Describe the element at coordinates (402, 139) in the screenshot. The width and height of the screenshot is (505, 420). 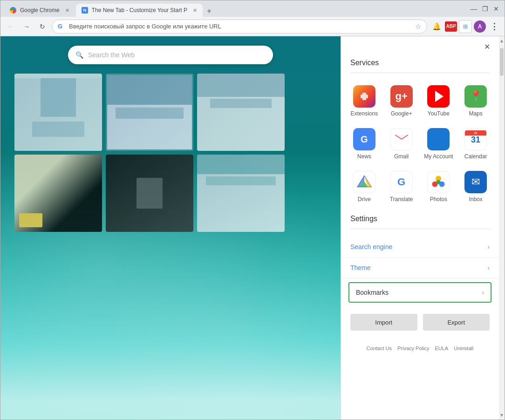
I see `gmail-service-icon` at that location.